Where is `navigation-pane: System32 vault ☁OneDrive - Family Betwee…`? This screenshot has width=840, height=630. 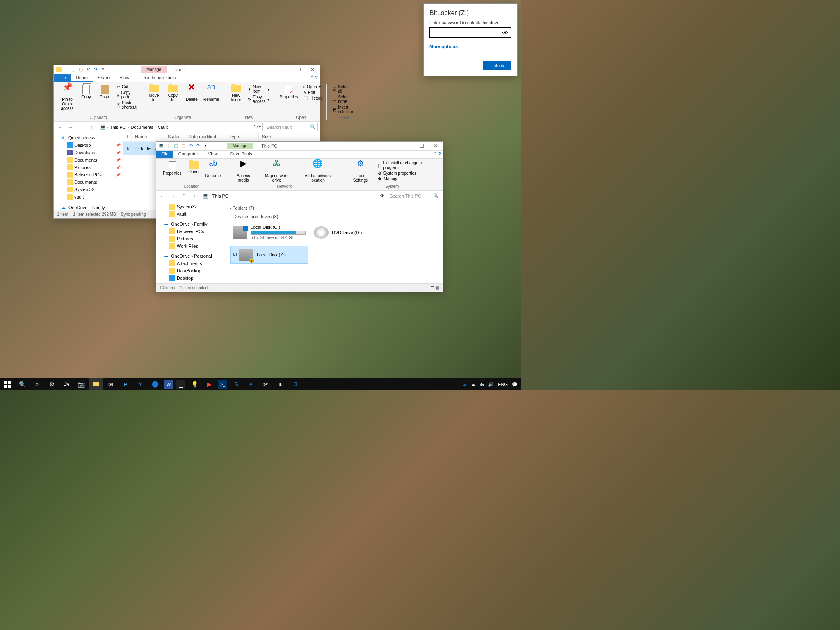
navigation-pane: System32 vault ☁OneDrive - Family Betwee… is located at coordinates (191, 242).